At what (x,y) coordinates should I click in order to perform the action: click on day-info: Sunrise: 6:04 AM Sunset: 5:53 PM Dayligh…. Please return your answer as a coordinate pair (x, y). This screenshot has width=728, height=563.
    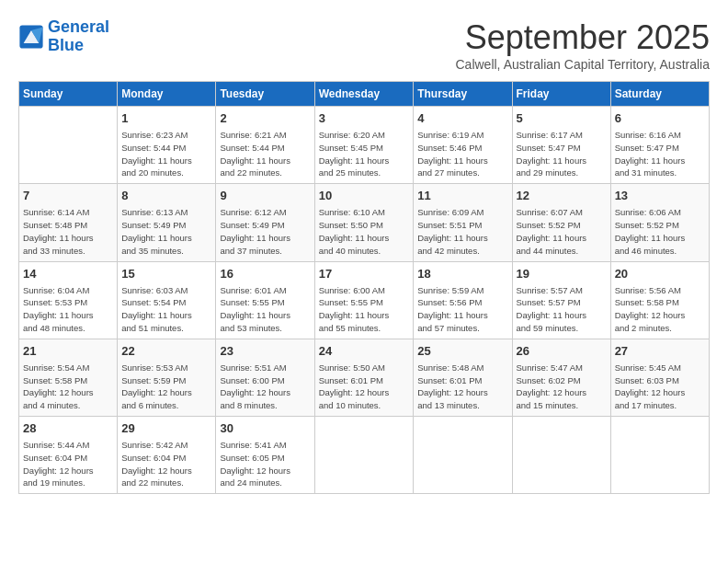
    Looking at the image, I should click on (68, 309).